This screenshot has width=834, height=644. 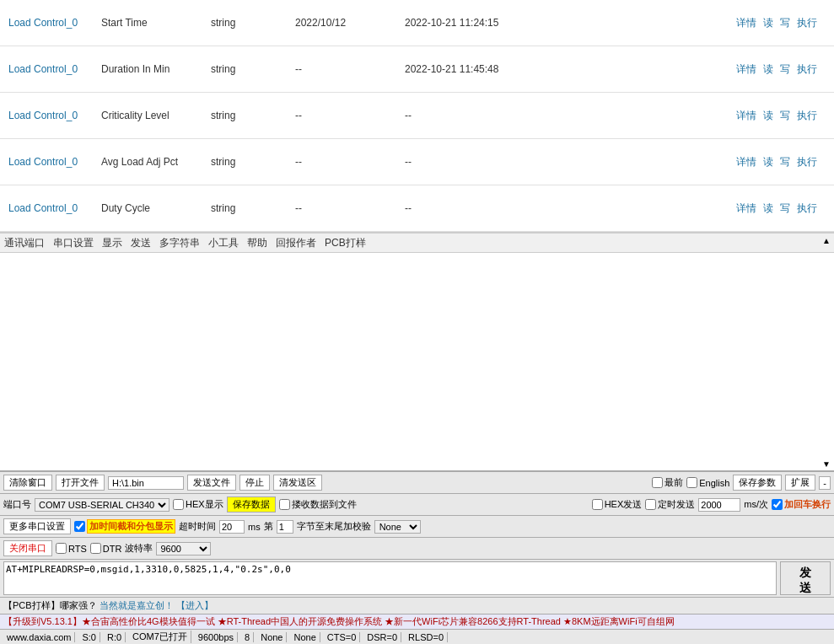 What do you see at coordinates (757, 482) in the screenshot?
I see `save-param-button: 保存参数` at bounding box center [757, 482].